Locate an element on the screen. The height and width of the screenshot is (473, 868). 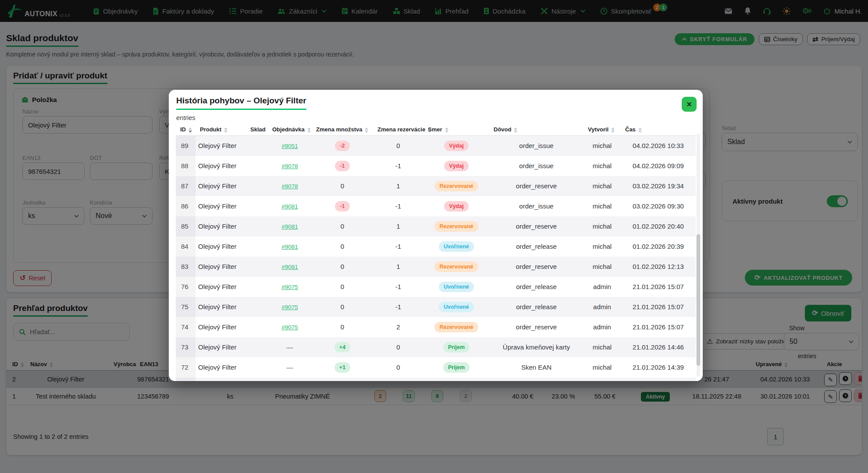
column-header-smer: Smer is located at coordinates (456, 130).